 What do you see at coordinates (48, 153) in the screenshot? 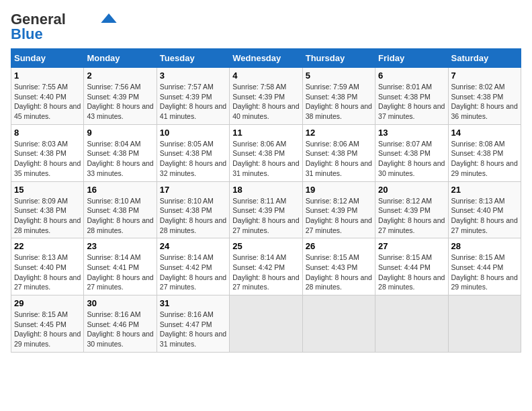
I see `calendar-cell: 8Sunrise: 8:03 AMSunset: 4:38 PMDaylight…` at bounding box center [48, 153].